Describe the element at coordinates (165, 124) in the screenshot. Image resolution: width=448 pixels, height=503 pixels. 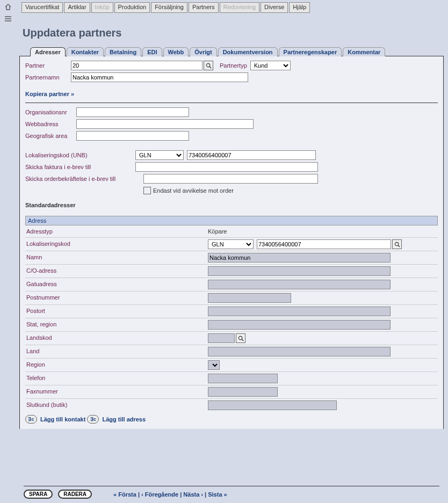
I see `webbadress-input` at that location.